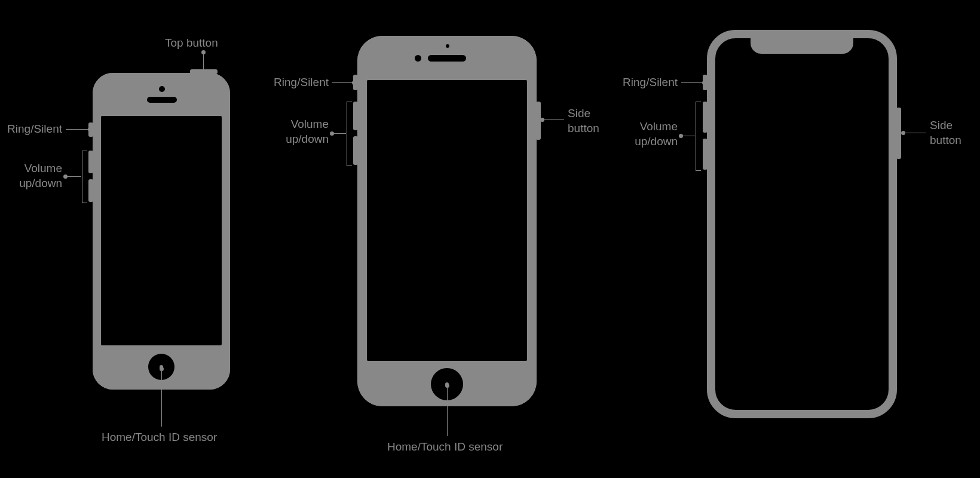 The image size is (980, 478). What do you see at coordinates (31, 129) in the screenshot?
I see `label-ring-silent-1: Ring/Silent` at bounding box center [31, 129].